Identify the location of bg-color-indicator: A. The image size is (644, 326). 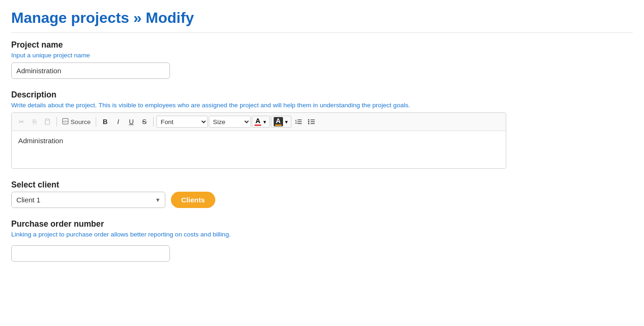
(278, 122).